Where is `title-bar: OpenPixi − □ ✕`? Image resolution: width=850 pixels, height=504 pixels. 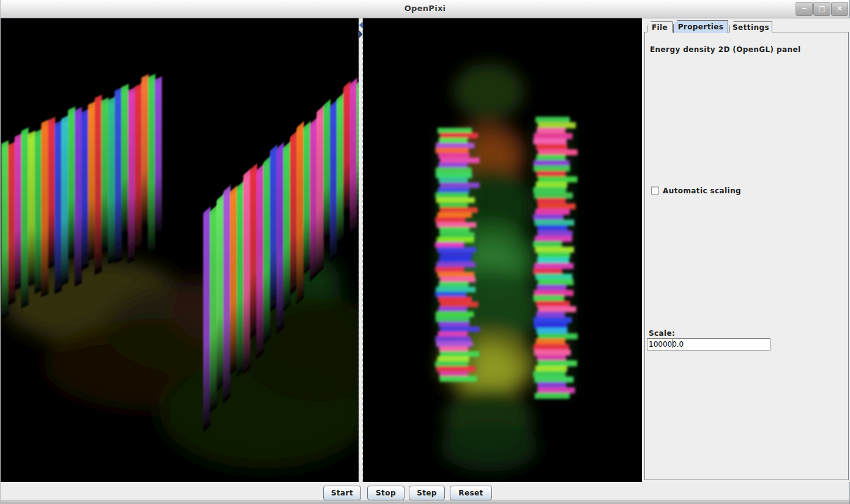
title-bar: OpenPixi − □ ✕ is located at coordinates (425, 9).